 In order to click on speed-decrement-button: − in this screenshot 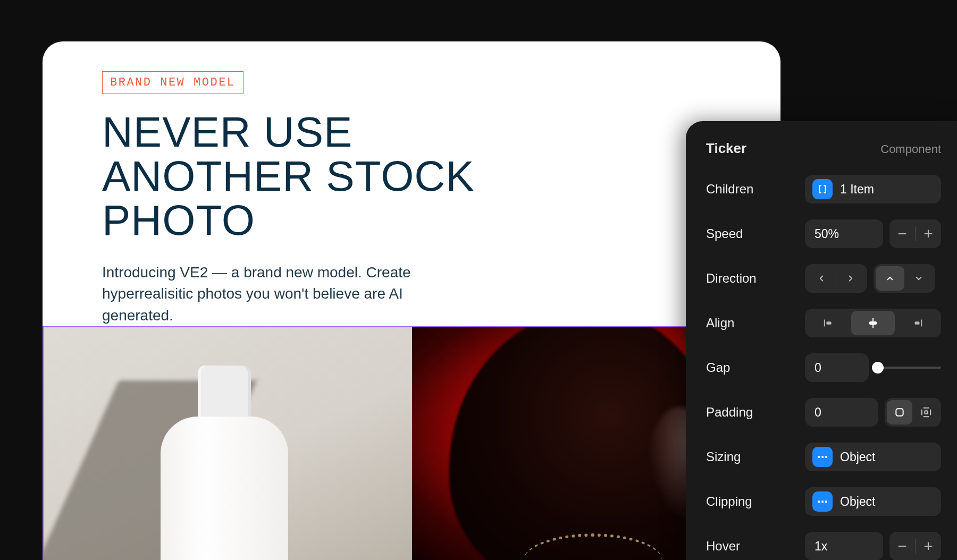, I will do `click(902, 234)`.